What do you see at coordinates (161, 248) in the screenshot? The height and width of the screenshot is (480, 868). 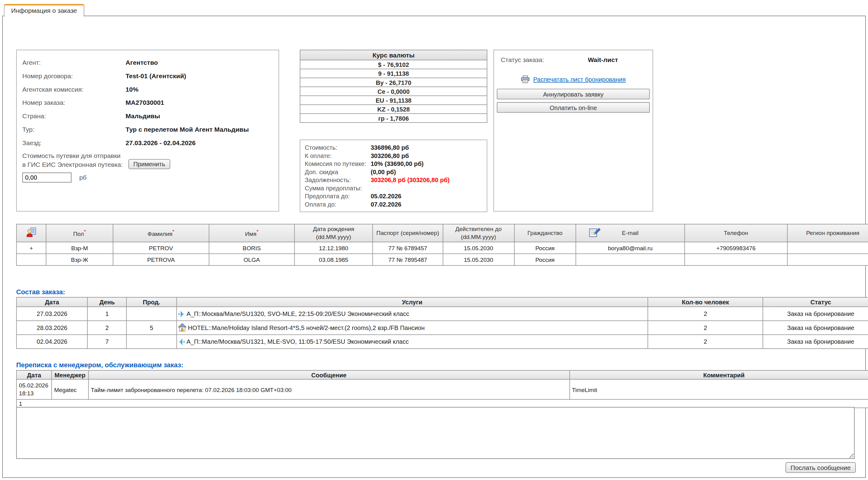 I see `tourist-surname: PETROV` at bounding box center [161, 248].